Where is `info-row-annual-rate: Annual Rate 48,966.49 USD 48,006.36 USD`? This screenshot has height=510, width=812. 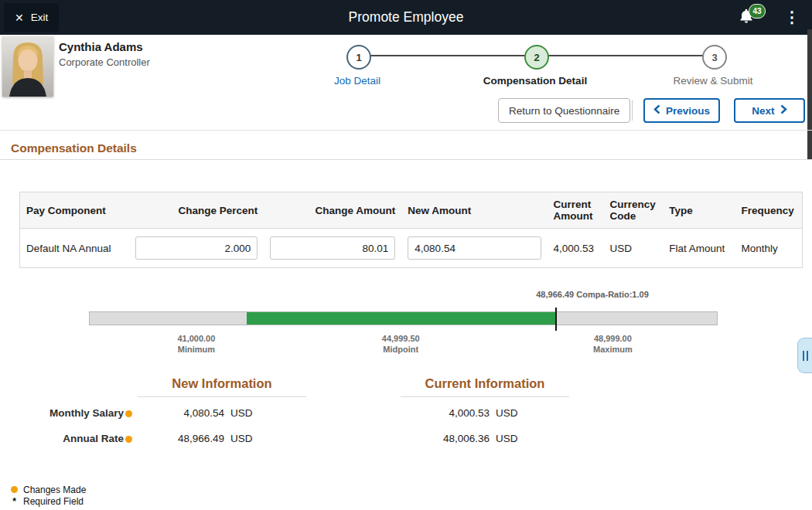 info-row-annual-rate: Annual Rate 48,966.49 USD 48,006.36 USD is located at coordinates (406, 440).